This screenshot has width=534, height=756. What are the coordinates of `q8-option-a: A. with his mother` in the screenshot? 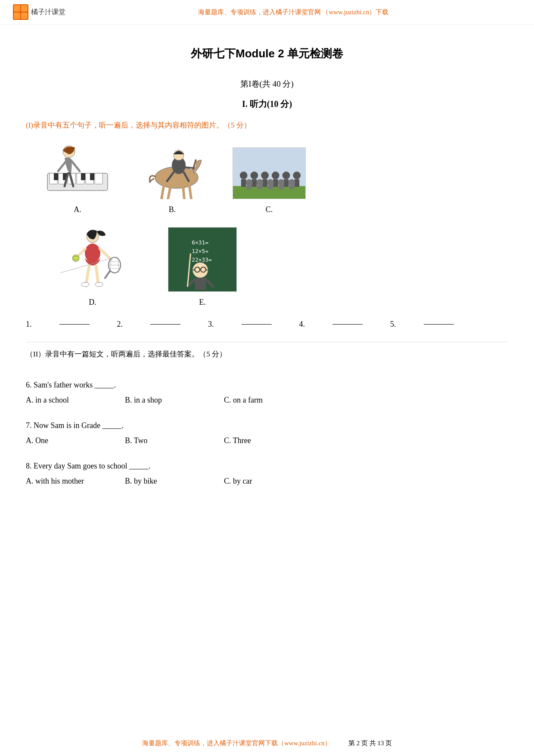 It's located at (75, 481).